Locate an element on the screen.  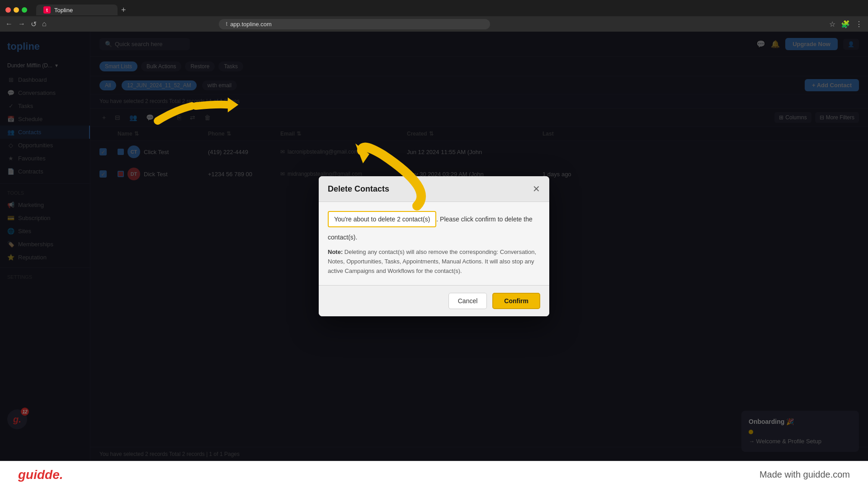
dialog-note: Note: Deleting any contact(s) will also … is located at coordinates (434, 262).